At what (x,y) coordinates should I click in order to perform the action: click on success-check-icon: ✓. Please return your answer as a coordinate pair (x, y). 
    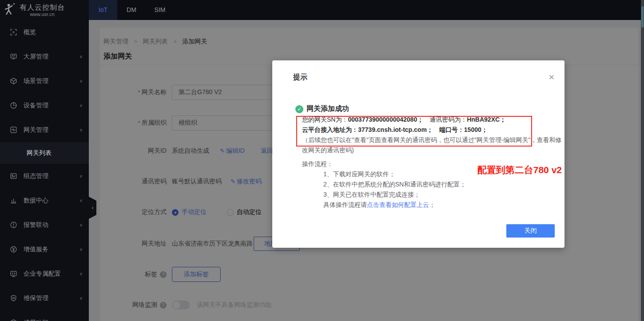
    Looking at the image, I should click on (299, 109).